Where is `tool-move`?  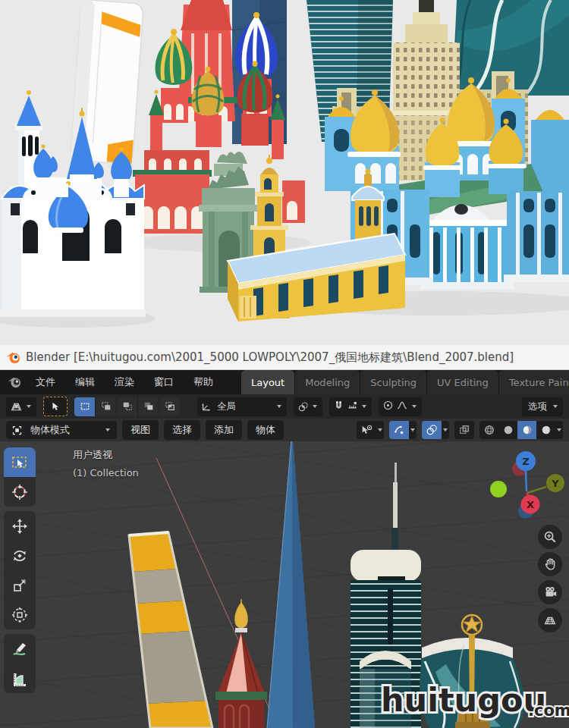 tool-move is located at coordinates (20, 526).